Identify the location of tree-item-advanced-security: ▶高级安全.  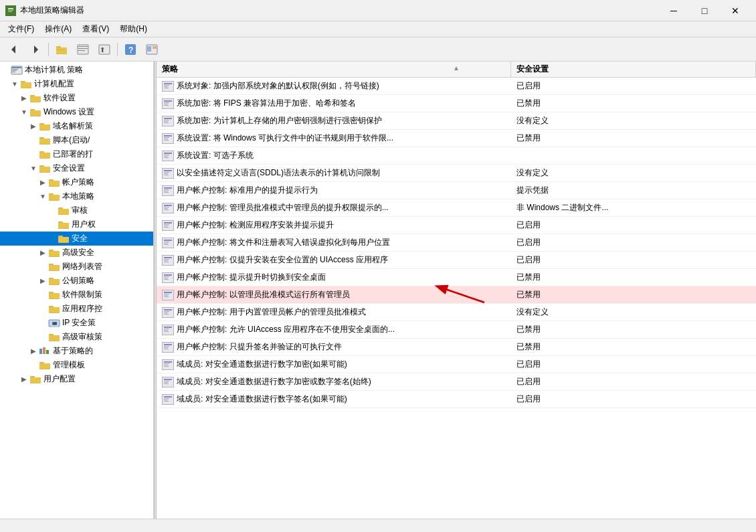
(76, 253).